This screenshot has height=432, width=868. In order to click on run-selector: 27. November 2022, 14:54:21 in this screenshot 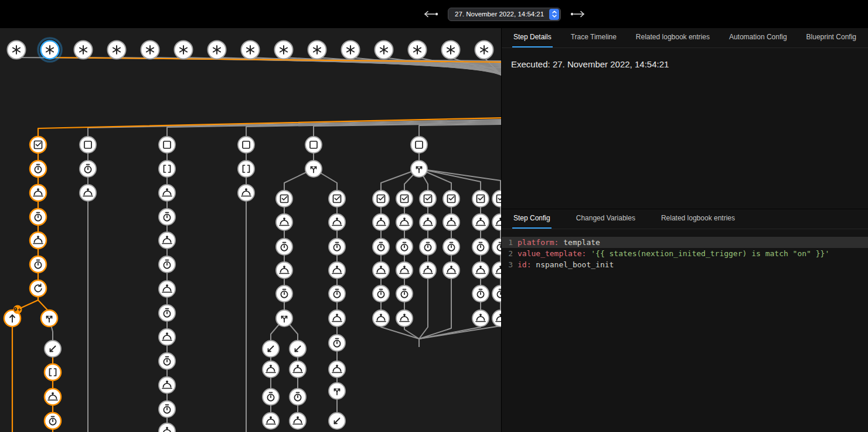, I will do `click(504, 14)`.